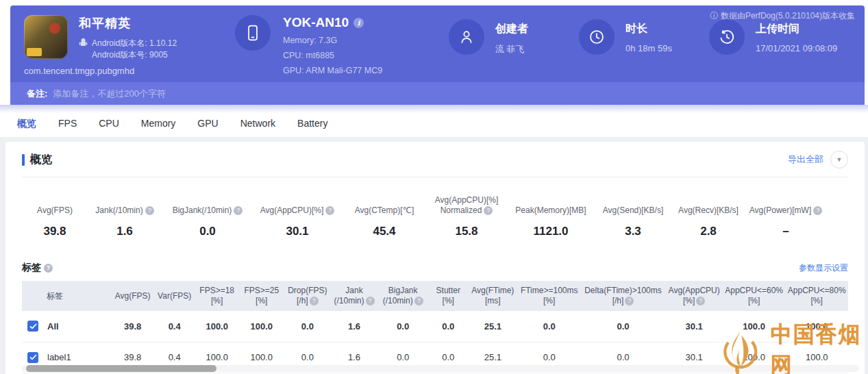 Image resolution: width=868 pixels, height=374 pixels. I want to click on metric-bigjank: BigJank(/10min)? 0.0, so click(208, 216).